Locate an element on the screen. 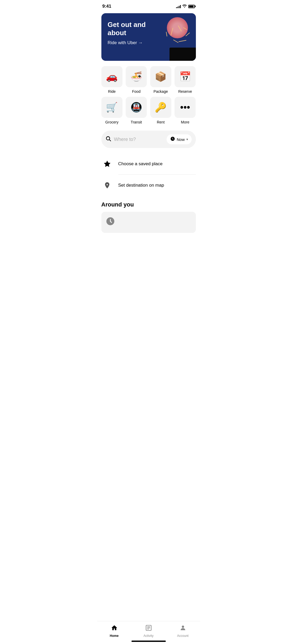 Image resolution: width=297 pixels, height=644 pixels. hero-black-box is located at coordinates (183, 54).